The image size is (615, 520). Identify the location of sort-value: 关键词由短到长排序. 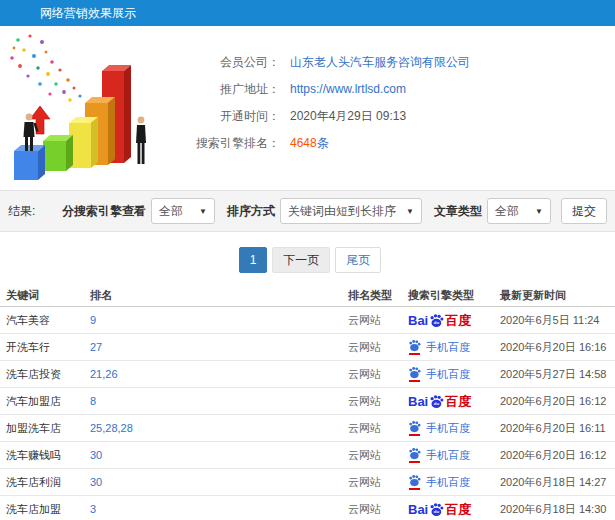
(342, 212).